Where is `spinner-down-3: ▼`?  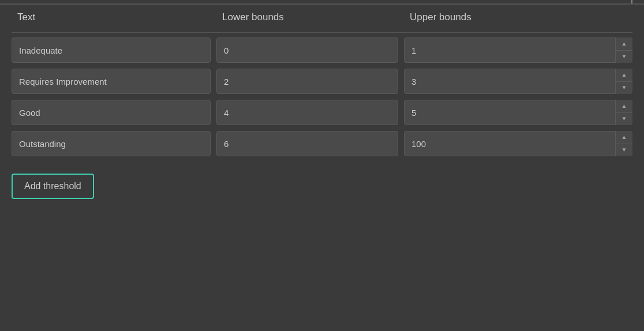
spinner-down-3: ▼ is located at coordinates (624, 151).